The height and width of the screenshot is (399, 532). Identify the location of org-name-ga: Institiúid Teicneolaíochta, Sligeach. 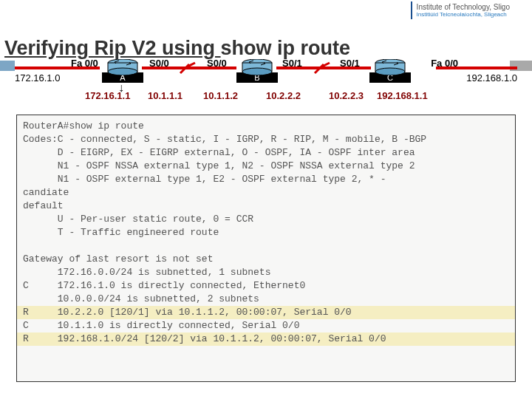
(463, 15).